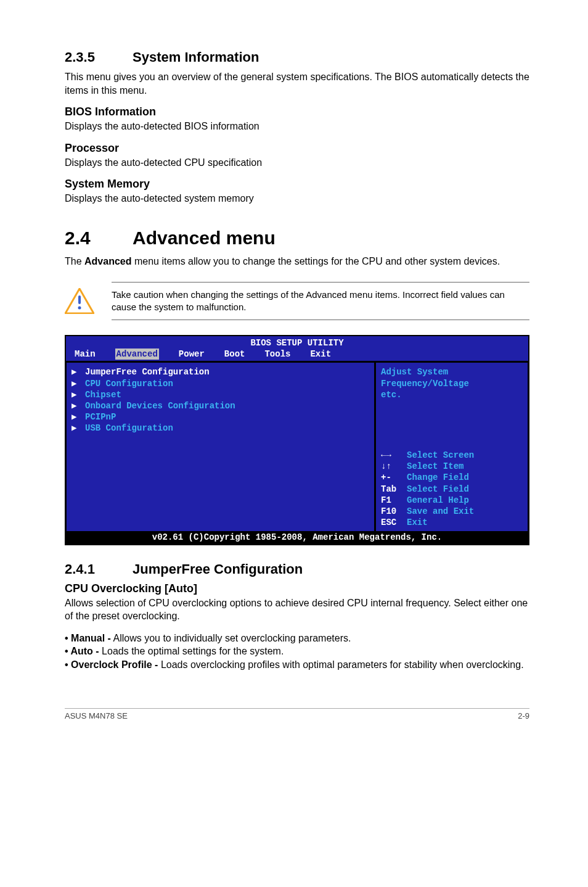  Describe the element at coordinates (221, 447) in the screenshot. I see `bios-items-panel: ▶JumperFree Configuration ▶CPU Configura…` at that location.